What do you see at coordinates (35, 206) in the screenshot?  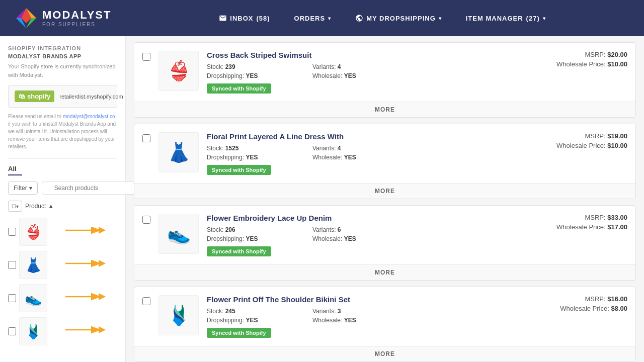 I see `product-col-label: Product` at bounding box center [35, 206].